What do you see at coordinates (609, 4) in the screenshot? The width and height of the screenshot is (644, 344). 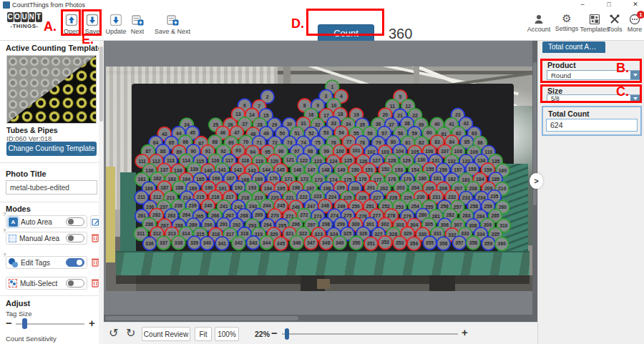 I see `maximize-button: □` at bounding box center [609, 4].